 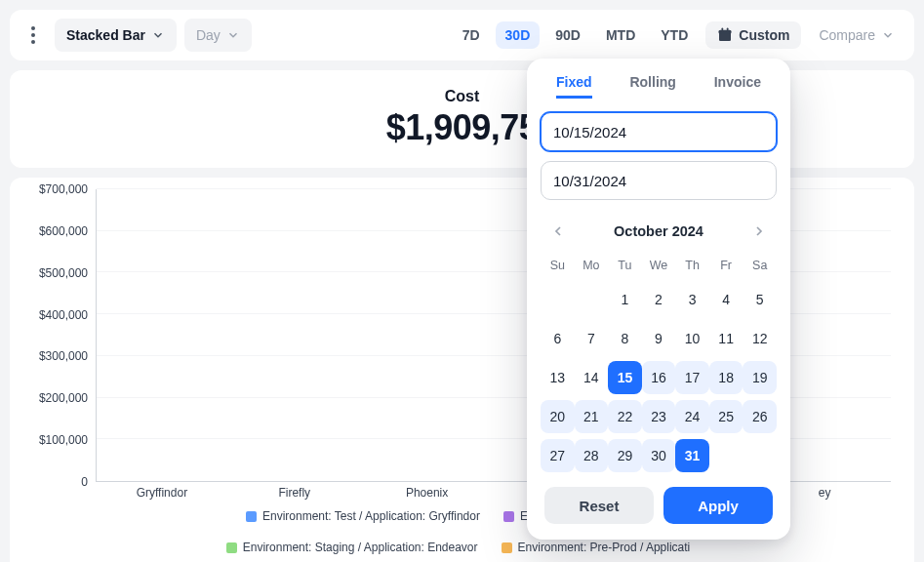 What do you see at coordinates (162, 493) in the screenshot?
I see `x-tick: Gryffindor` at bounding box center [162, 493].